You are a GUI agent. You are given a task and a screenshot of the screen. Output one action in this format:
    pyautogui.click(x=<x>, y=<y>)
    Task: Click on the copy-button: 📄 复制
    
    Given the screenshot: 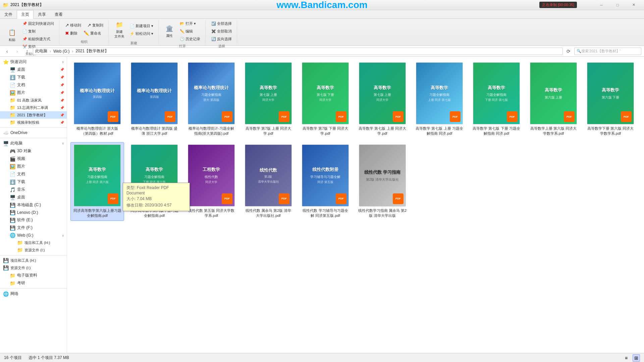 What is the action you would take?
    pyautogui.click(x=38, y=32)
    